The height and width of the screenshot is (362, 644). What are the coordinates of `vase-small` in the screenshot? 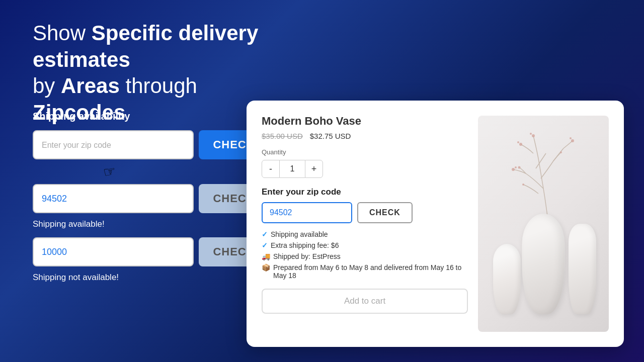 It's located at (507, 279).